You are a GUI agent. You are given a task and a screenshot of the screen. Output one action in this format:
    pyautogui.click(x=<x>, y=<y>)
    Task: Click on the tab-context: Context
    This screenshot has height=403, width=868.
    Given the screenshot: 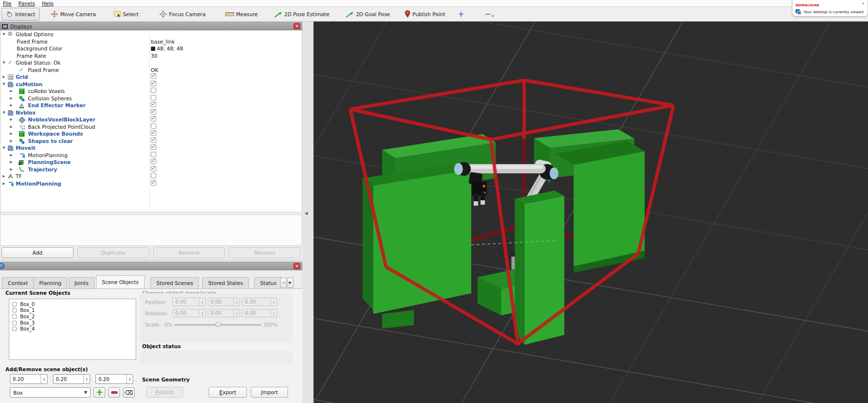 What is the action you would take?
    pyautogui.click(x=18, y=283)
    